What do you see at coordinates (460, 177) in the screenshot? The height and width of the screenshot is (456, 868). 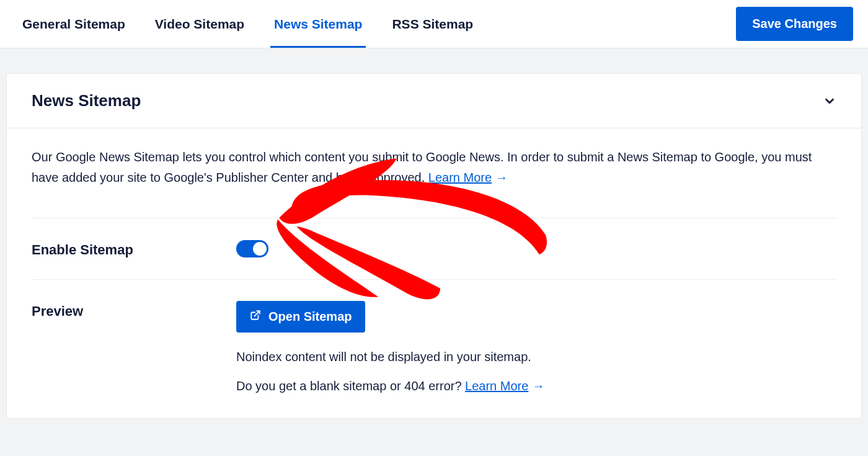 I see `learn-more-link: Learn More` at bounding box center [460, 177].